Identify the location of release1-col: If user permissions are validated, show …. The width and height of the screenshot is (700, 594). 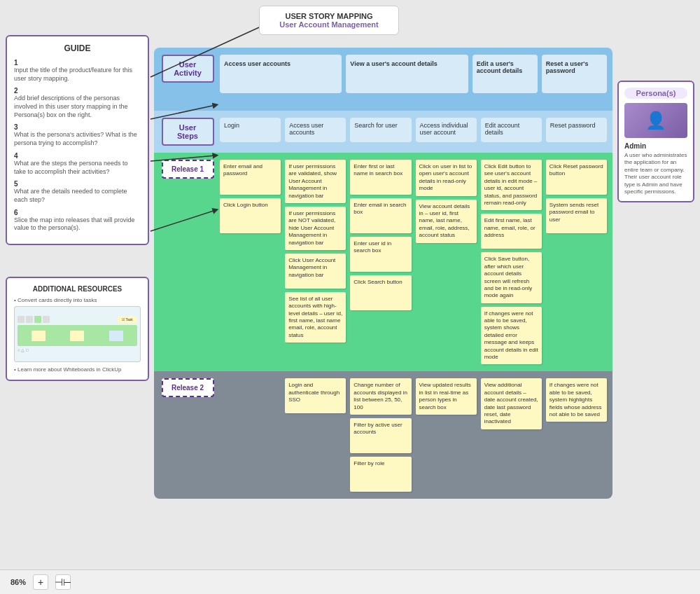
(315, 251).